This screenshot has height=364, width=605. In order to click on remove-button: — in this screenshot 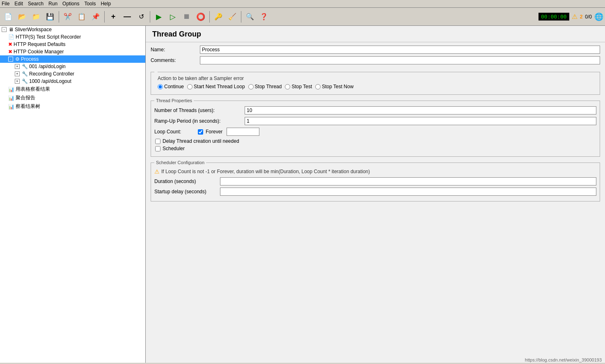, I will do `click(127, 17)`.